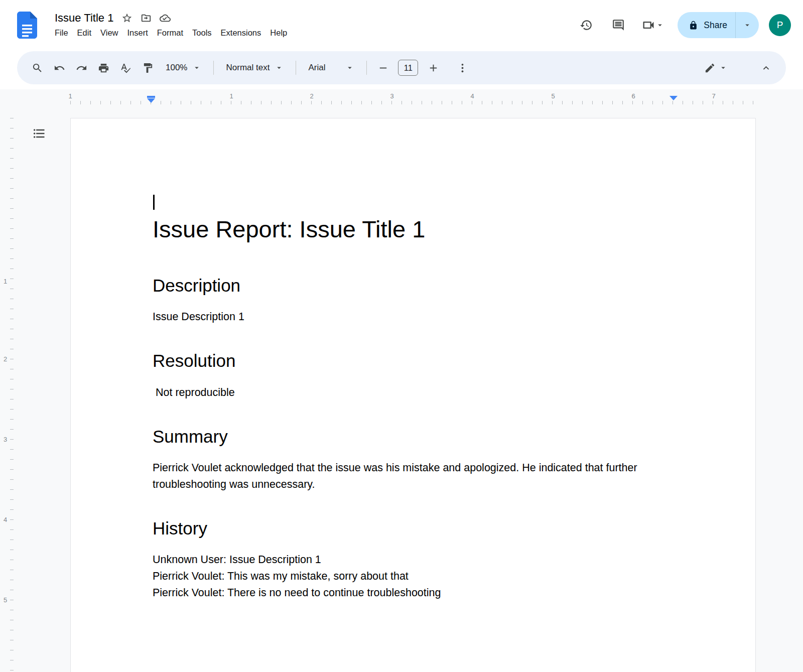 Image resolution: width=803 pixels, height=672 pixels. I want to click on toolbar-strip: 100% Normal text Arial, so click(401, 70).